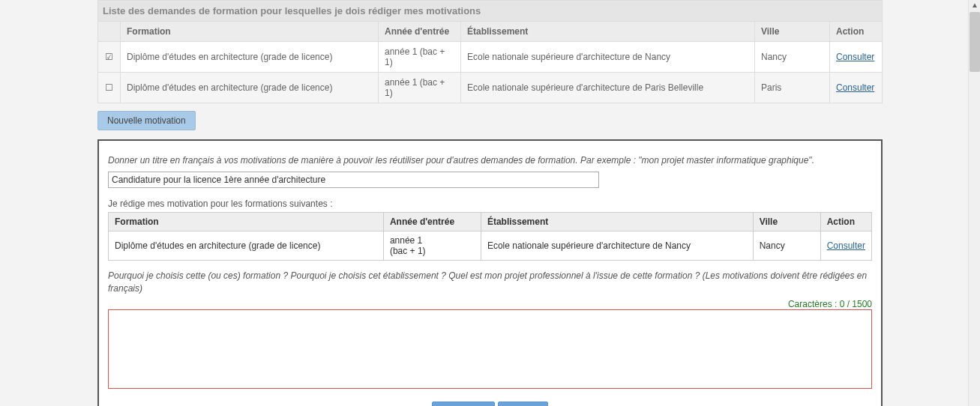 This screenshot has width=980, height=406. What do you see at coordinates (109, 57) in the screenshot?
I see `checkbox-icon: ☑` at bounding box center [109, 57].